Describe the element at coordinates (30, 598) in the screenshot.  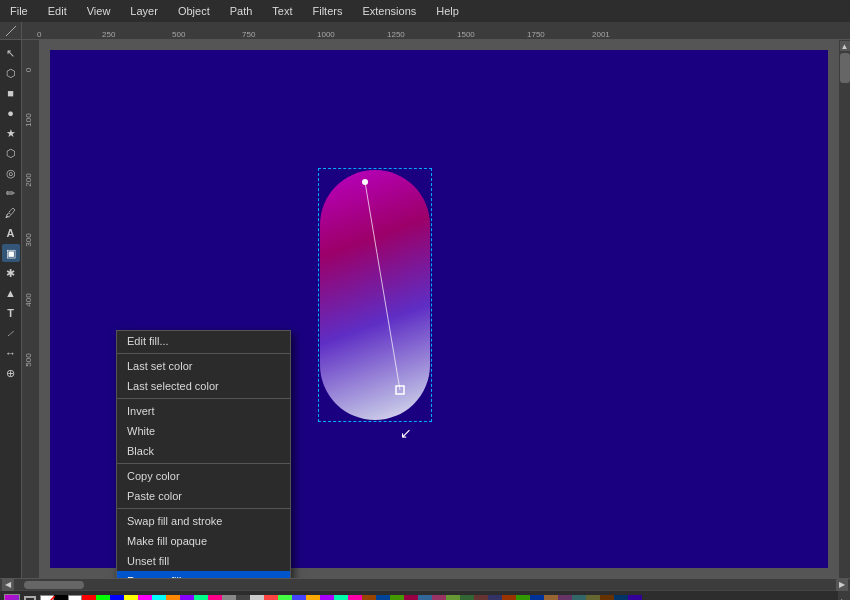
I see `stroke-color-indicator` at that location.